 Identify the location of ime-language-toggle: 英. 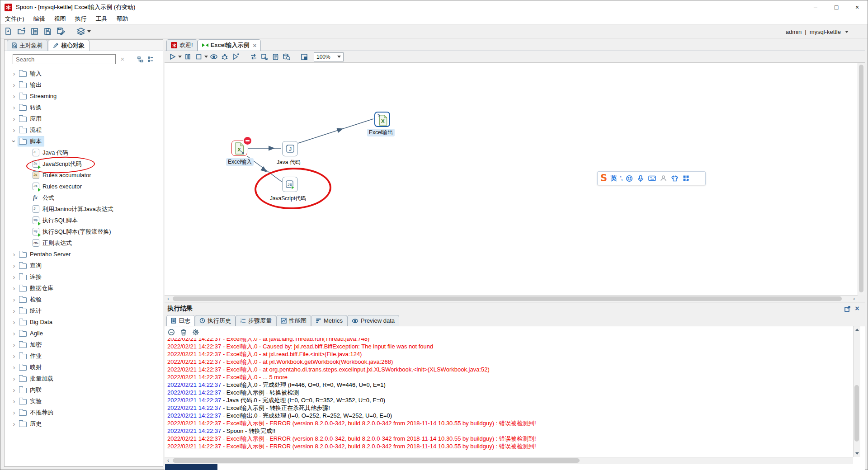
(613, 179).